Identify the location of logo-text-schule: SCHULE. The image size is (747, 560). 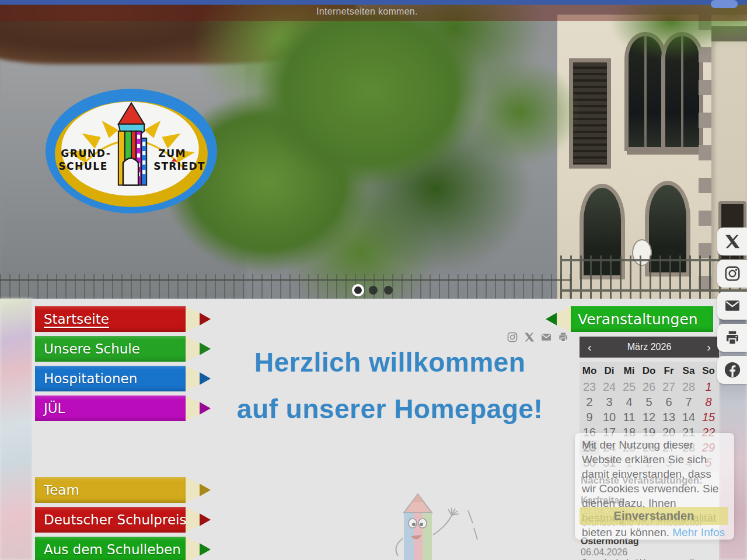
(83, 166).